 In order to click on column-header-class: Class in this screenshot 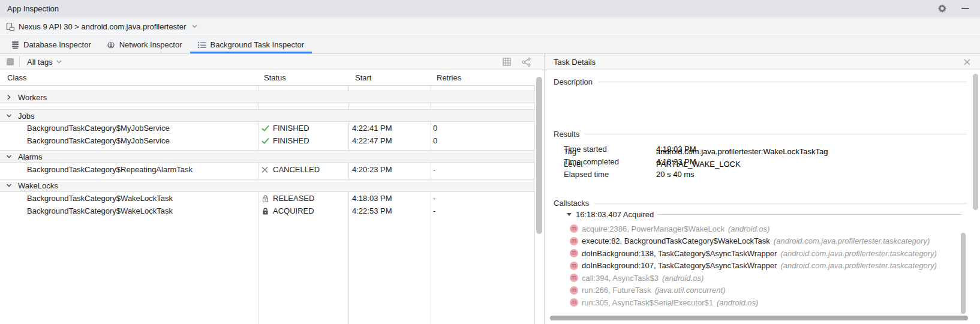, I will do `click(17, 78)`.